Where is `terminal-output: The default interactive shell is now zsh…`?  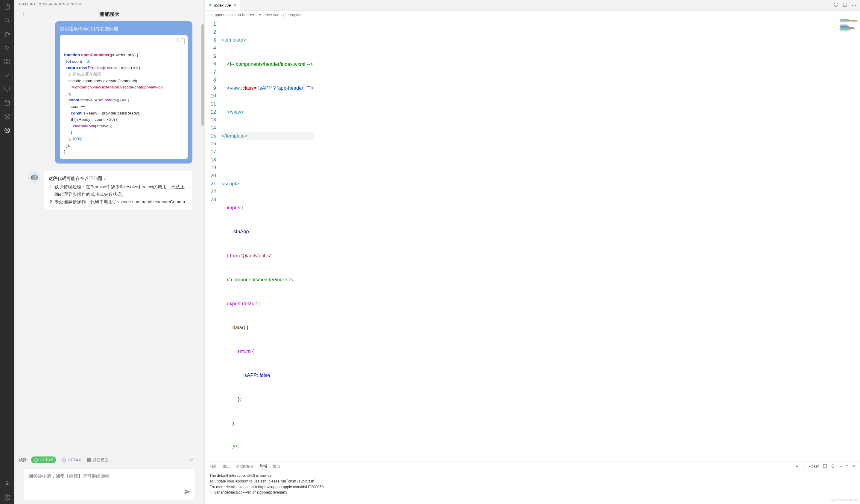
terminal-output: The default interactive shell is now zsh… is located at coordinates (532, 488).